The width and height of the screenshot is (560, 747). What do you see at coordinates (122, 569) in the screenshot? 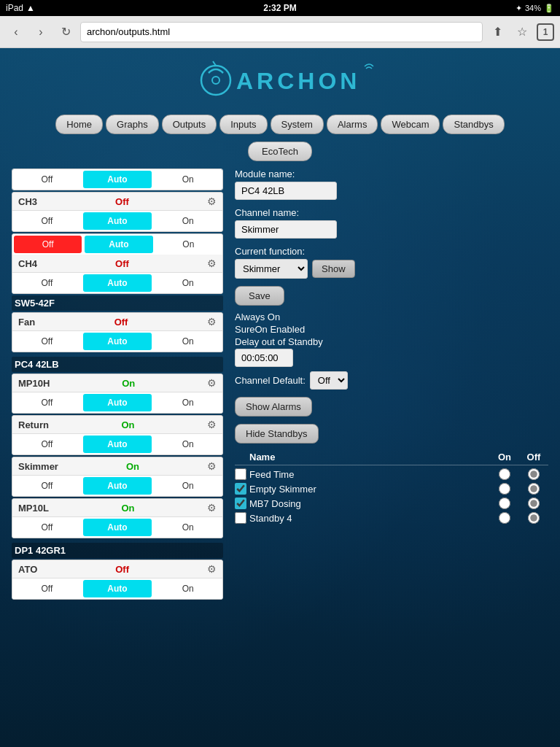
I see `ato-status: Off` at bounding box center [122, 569].